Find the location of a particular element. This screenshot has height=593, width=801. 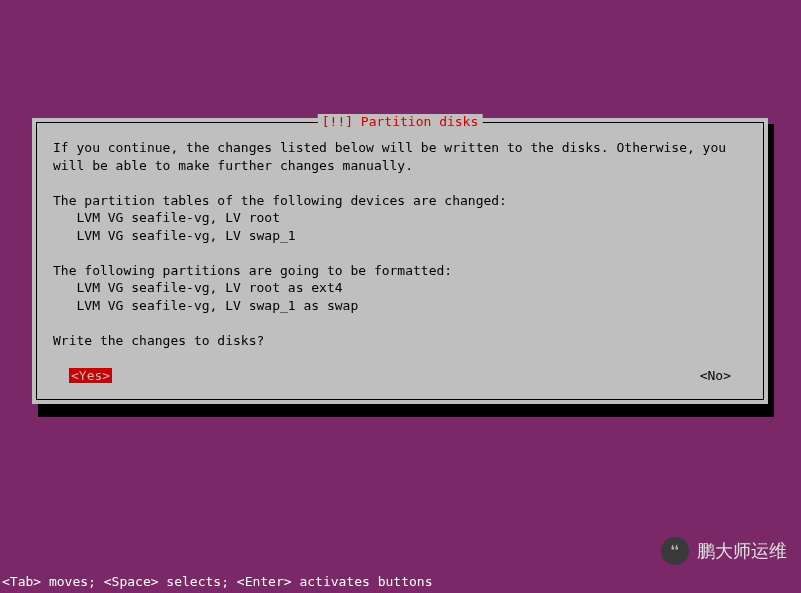

no-button: <No> is located at coordinates (716, 376).